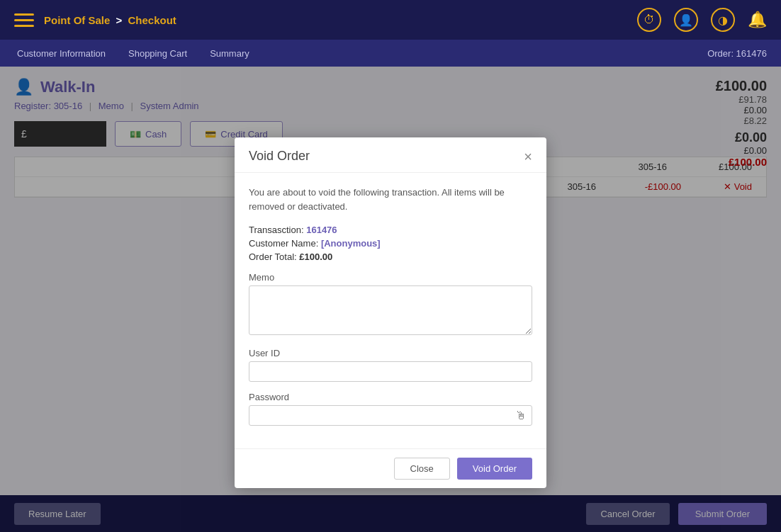  What do you see at coordinates (390, 468) in the screenshot?
I see `modal-footer: Close Void Order` at bounding box center [390, 468].